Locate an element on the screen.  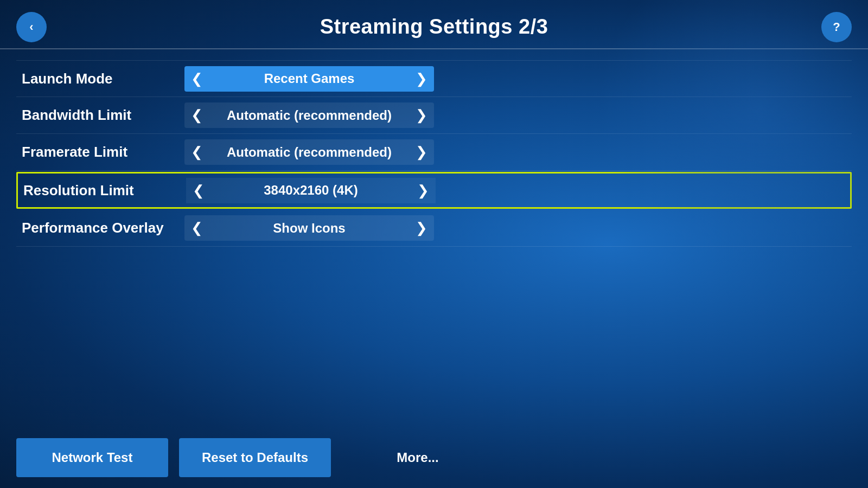
setting-control-framerate-limit: ❮Automatic (recommended)❯ is located at coordinates (309, 152).